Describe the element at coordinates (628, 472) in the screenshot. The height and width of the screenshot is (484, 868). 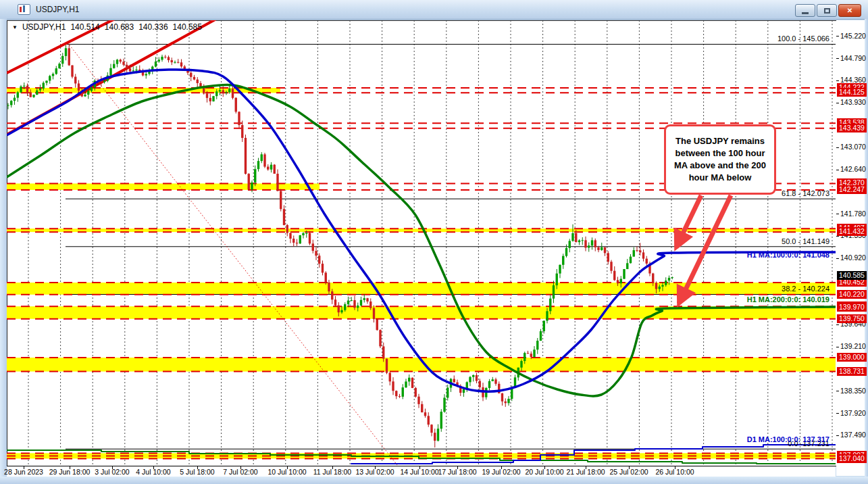
I see `time-label: 25 Jul 02:00` at that location.